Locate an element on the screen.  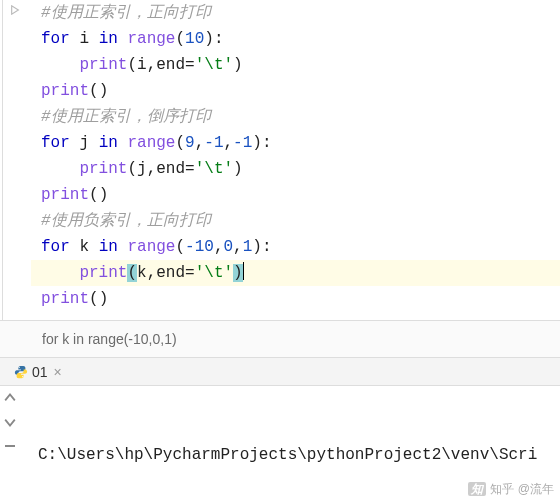
close-icon: × is located at coordinates (58, 372).